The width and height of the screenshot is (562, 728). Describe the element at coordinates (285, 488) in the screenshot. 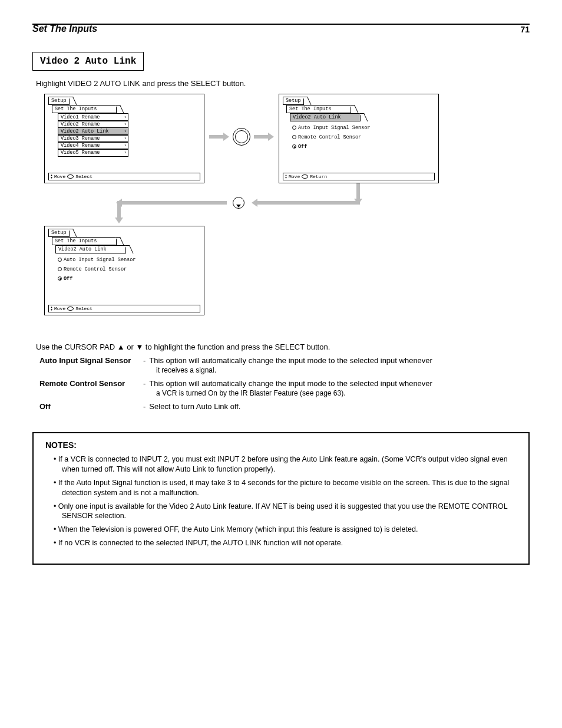

I see `note-item: If the Auto Input Signal function is use…` at that location.